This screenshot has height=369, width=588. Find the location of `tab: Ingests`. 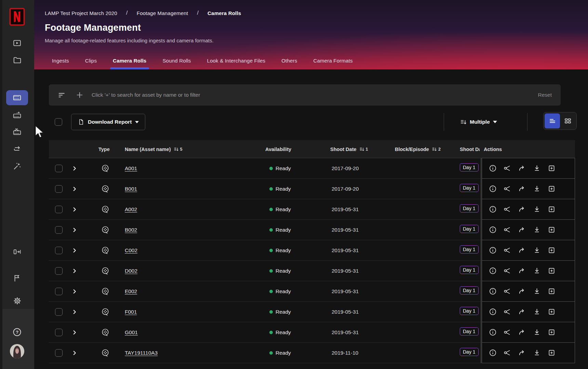

tab: Ingests is located at coordinates (61, 64).